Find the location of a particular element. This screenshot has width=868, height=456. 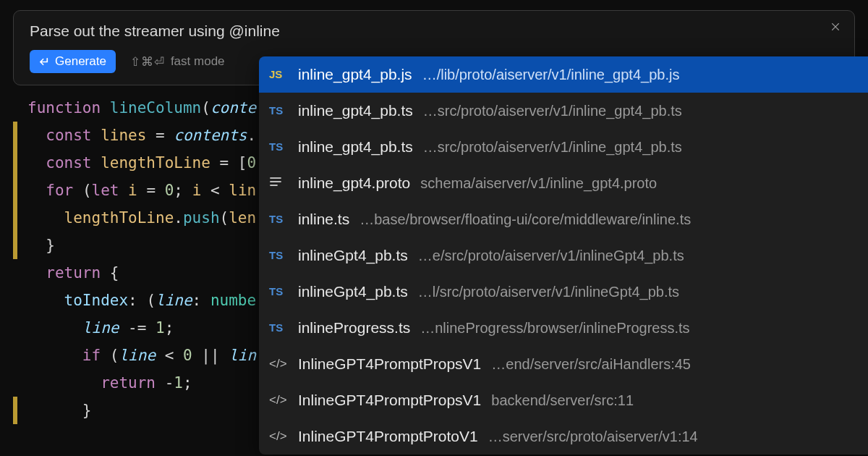

suggestion-item: TSinlineProgress.ts…nlineProgress/browse… is located at coordinates (563, 328).